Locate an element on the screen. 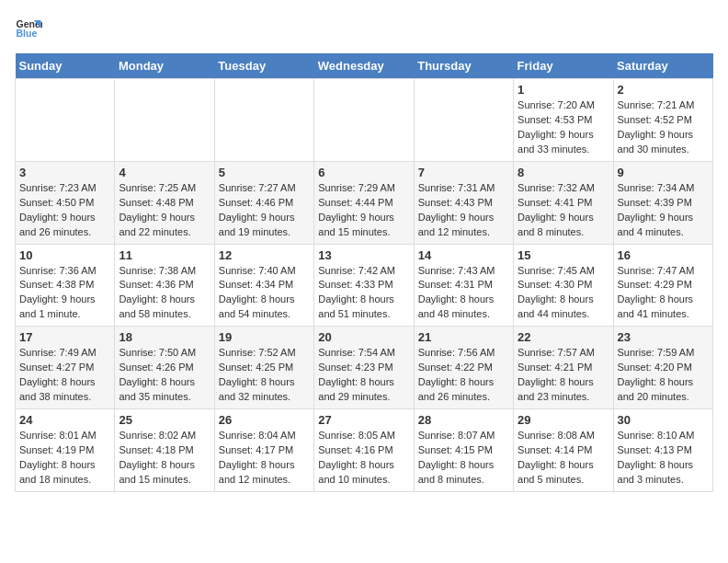 Image resolution: width=728 pixels, height=563 pixels. day-number: 25 is located at coordinates (164, 419).